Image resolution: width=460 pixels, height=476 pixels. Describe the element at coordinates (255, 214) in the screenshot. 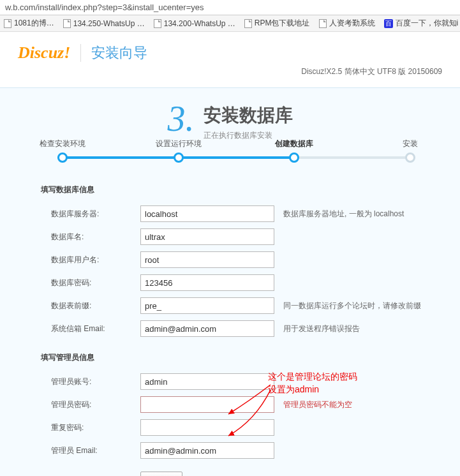

I see `row-db-server: 数据库服务器: 数据库服务器地址, 一般为 localhost` at that location.